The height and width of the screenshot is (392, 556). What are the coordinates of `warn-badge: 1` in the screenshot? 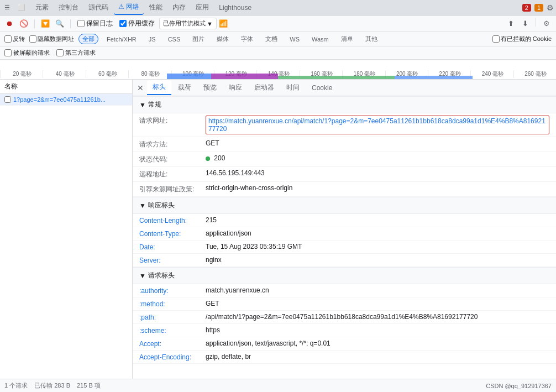 It's located at (539, 8).